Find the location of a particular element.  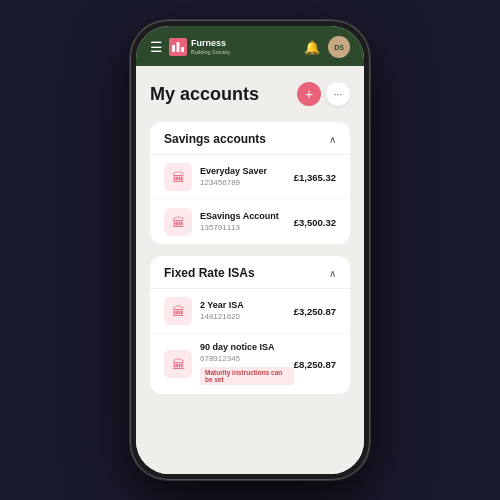

header-left: ☰ Furness Building Society is located at coordinates (190, 47).